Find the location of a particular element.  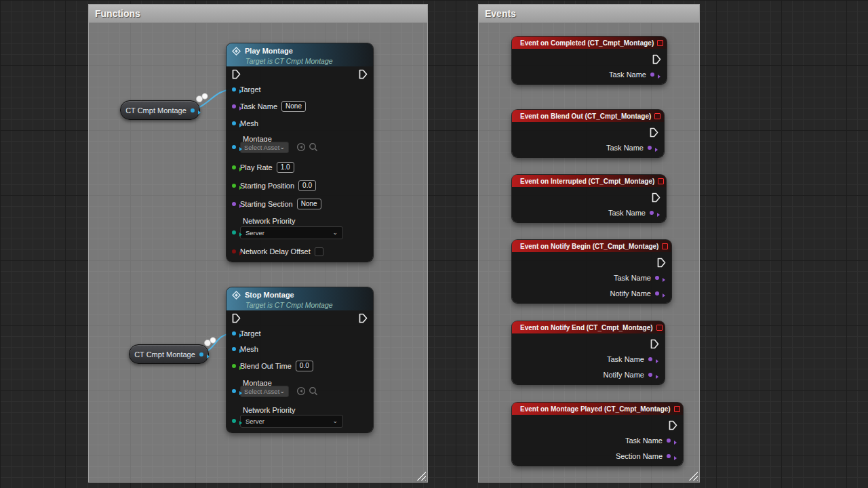

function-diamond-icon is located at coordinates (236, 296).